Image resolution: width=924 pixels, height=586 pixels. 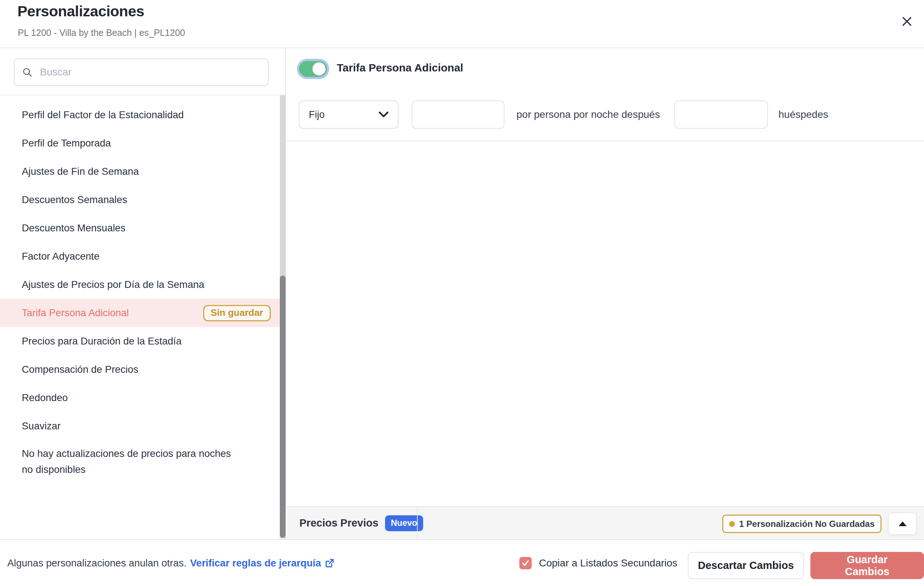 What do you see at coordinates (400, 68) in the screenshot?
I see `section-title: Tarifa Persona Adicional` at bounding box center [400, 68].